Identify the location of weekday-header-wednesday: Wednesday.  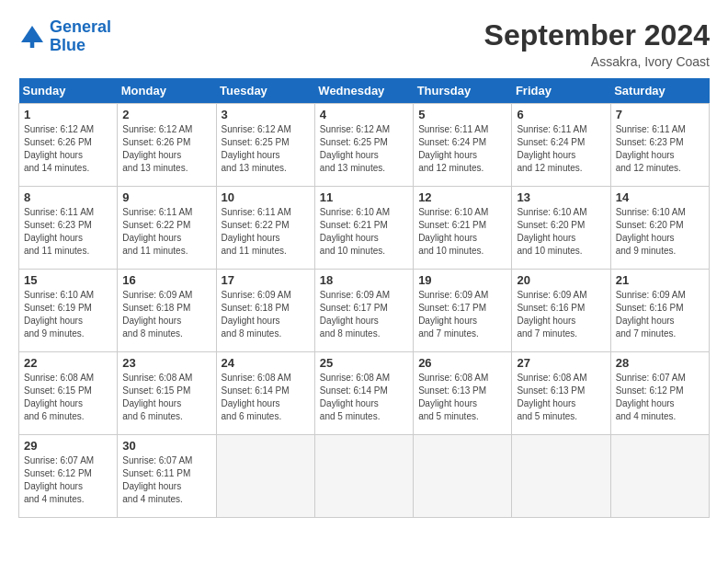
(364, 91).